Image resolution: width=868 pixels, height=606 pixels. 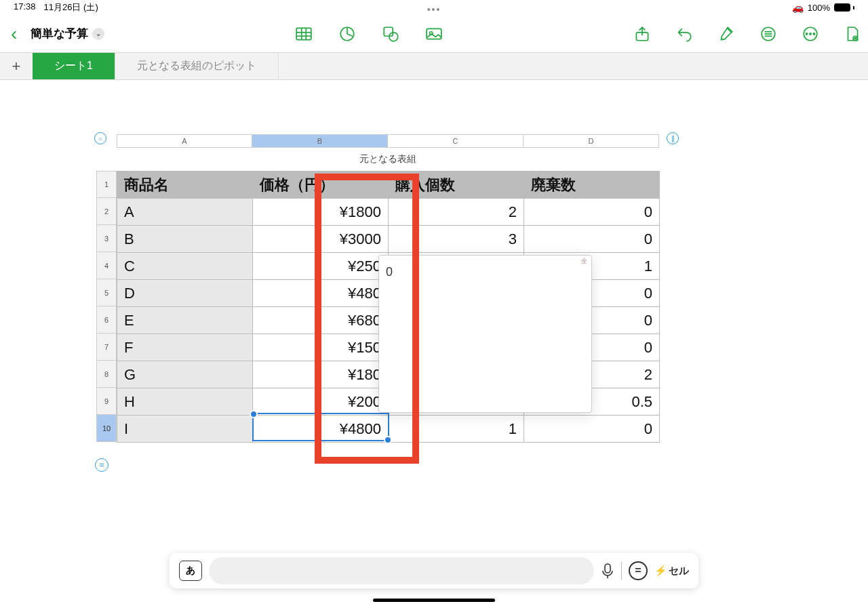 What do you see at coordinates (74, 66) in the screenshot?
I see `sheet-tab-0: シート1` at bounding box center [74, 66].